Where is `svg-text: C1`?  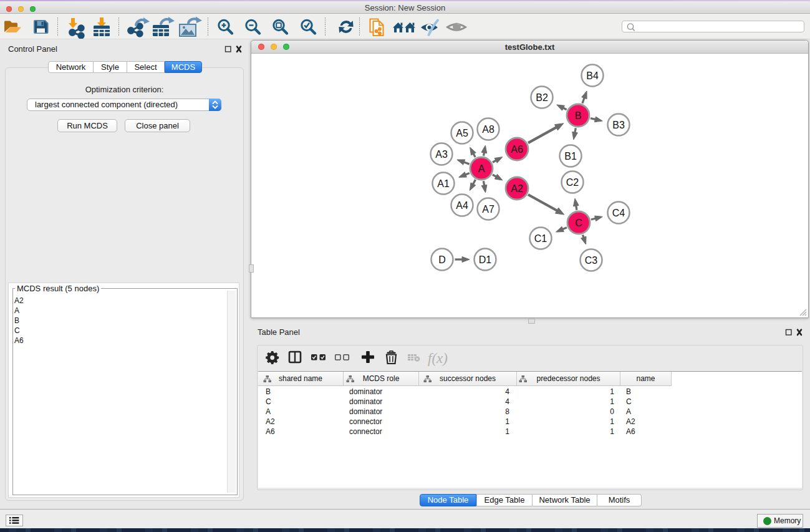 svg-text: C1 is located at coordinates (541, 238).